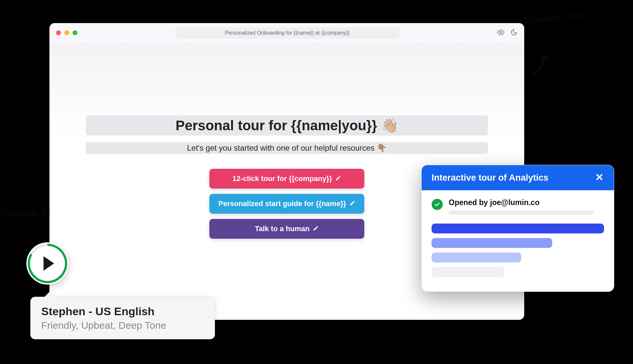  What do you see at coordinates (514, 33) in the screenshot?
I see `moon-icon` at bounding box center [514, 33].